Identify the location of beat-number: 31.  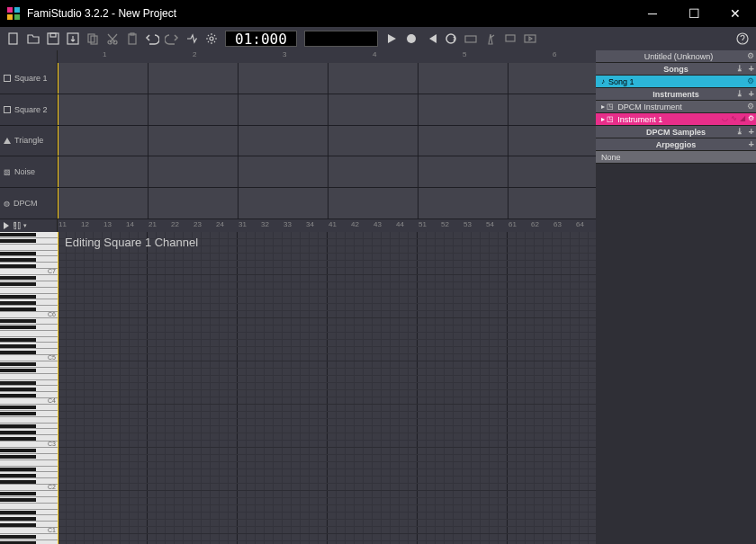
(243, 225).